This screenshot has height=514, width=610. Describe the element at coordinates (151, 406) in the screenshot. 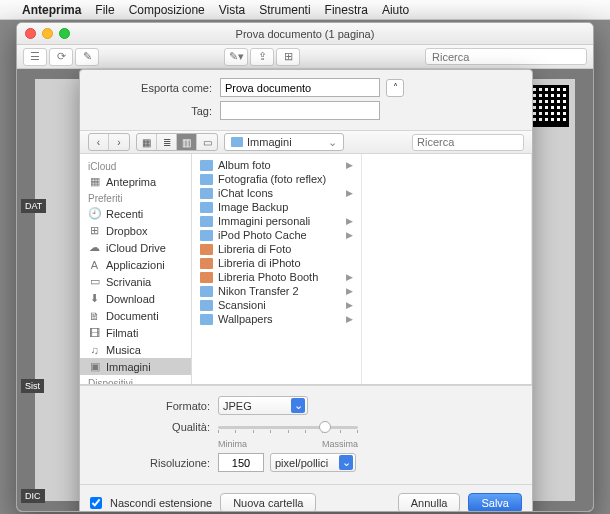

I see `format-label: Formato:` at that location.